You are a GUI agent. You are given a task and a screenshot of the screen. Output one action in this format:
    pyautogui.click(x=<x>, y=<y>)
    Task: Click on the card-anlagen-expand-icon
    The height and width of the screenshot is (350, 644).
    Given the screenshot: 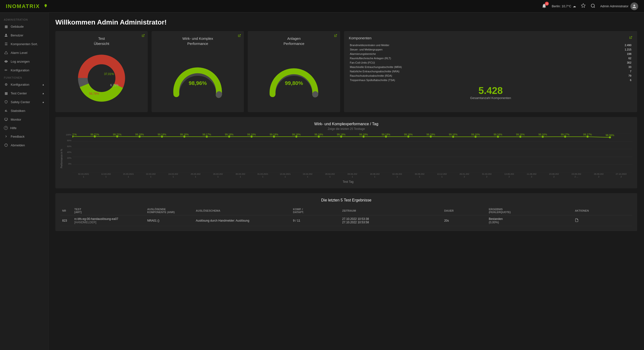 What is the action you would take?
    pyautogui.click(x=336, y=36)
    